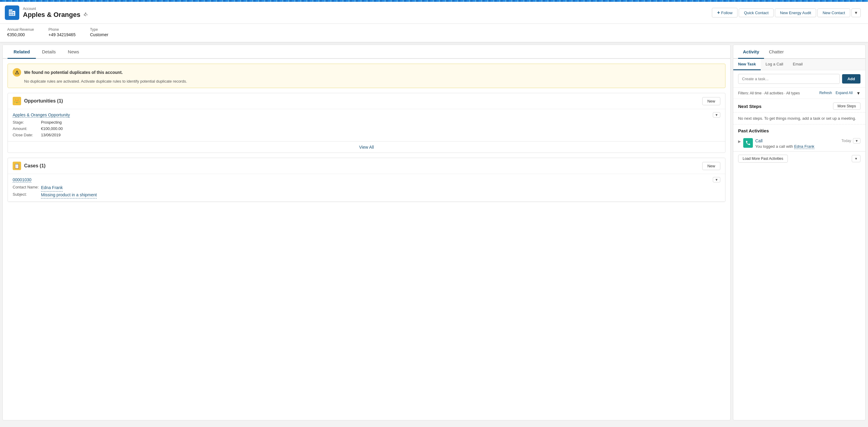 The width and height of the screenshot is (868, 427). What do you see at coordinates (859, 93) in the screenshot?
I see `filter-dropdown-icon: ▼` at bounding box center [859, 93].